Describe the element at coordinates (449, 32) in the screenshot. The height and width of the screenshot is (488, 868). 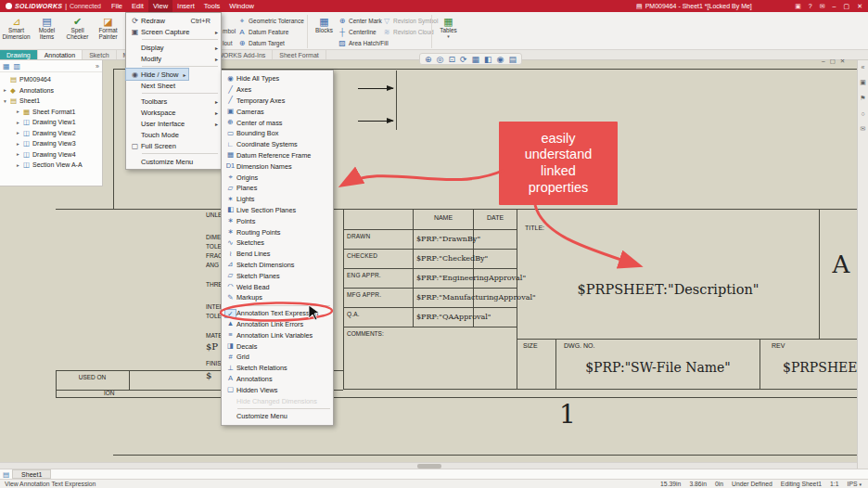
I see `tables-button: ▦ Tables ▾` at that location.